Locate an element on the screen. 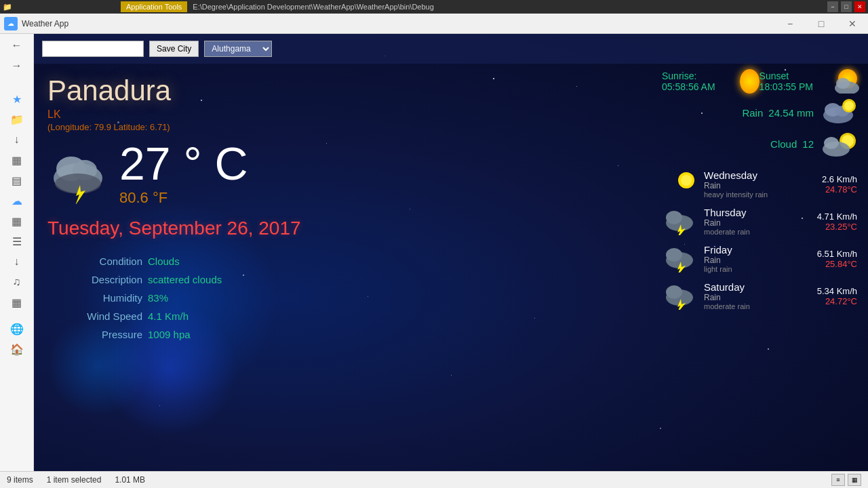  city-name: Panadura is located at coordinates (342, 91).